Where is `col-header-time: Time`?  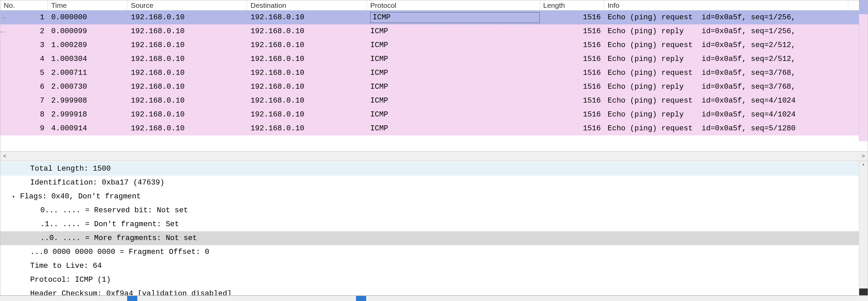
col-header-time: Time is located at coordinates (87, 5).